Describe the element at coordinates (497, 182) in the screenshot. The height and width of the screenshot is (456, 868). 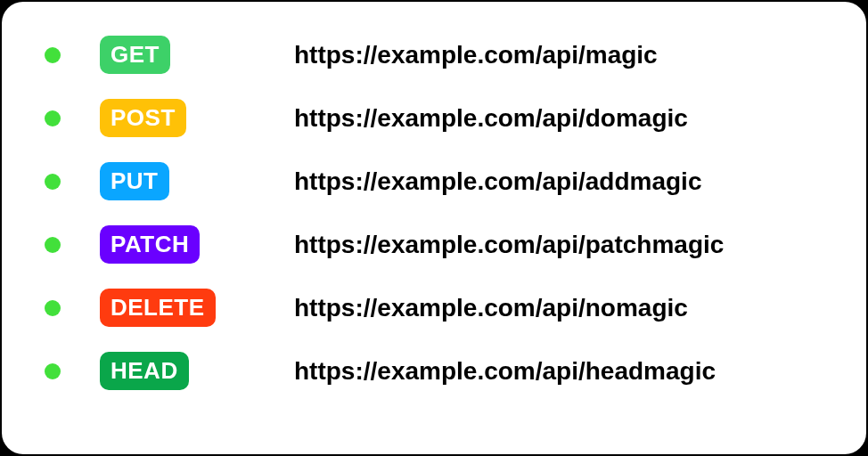
I see `endpoint-url: https://example.com/api/addmagic` at that location.